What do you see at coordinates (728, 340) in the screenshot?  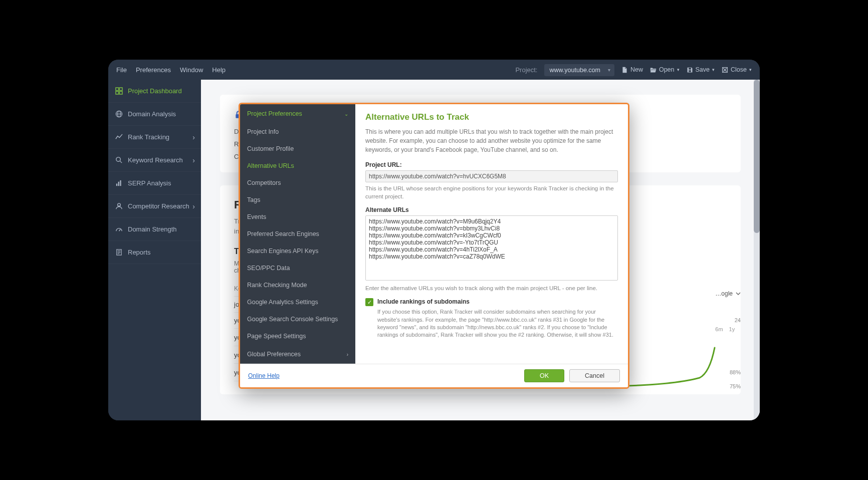 I see `chart-panel: …ogle 24 6m 1y 88% 75%` at bounding box center [728, 340].